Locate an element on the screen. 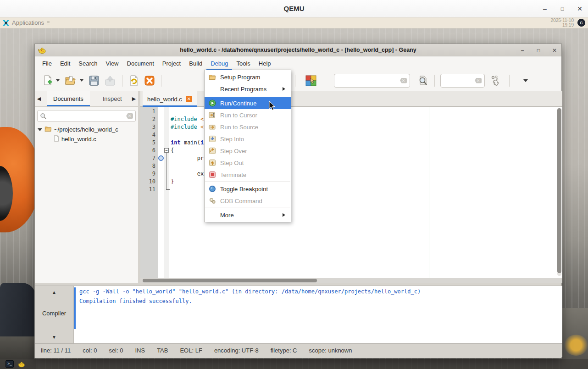 The height and width of the screenshot is (369, 588). tree-expander-icon is located at coordinates (40, 131).